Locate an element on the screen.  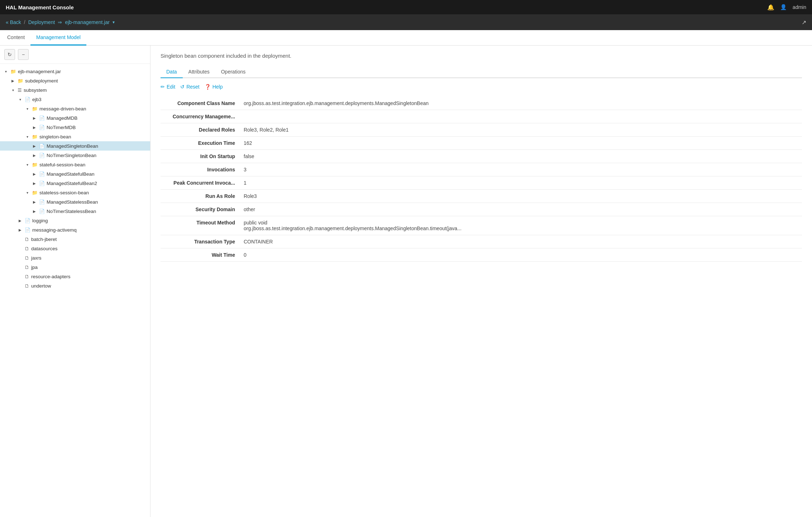
collapse-button: − is located at coordinates (23, 54).